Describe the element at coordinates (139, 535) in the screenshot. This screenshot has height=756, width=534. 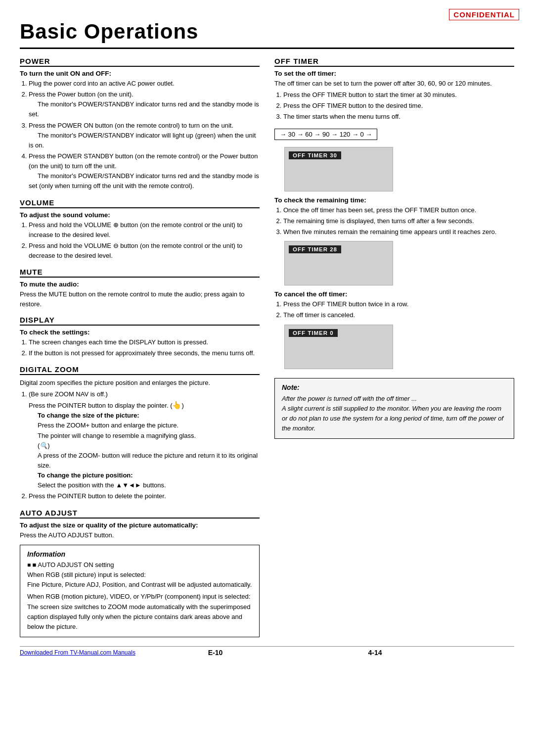
I see `auto-adjust-body: Press the AUTO ADJUST button.` at that location.